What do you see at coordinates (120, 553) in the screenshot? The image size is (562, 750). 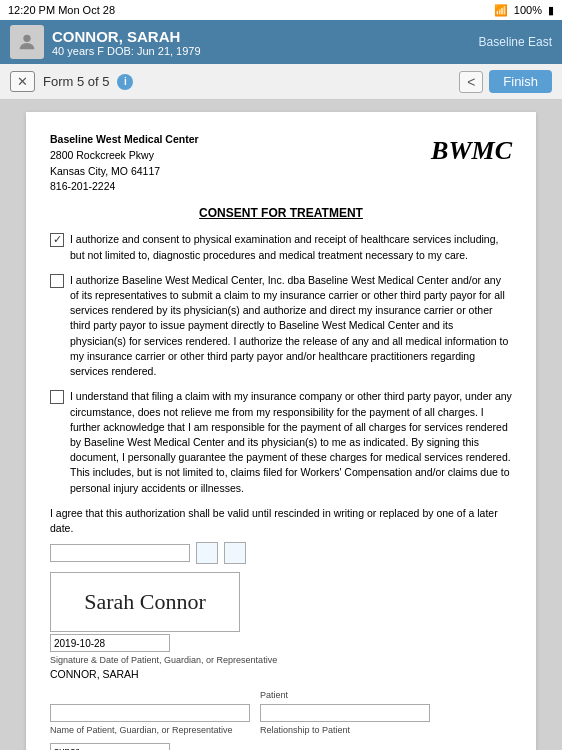 I see `agree-input` at bounding box center [120, 553].